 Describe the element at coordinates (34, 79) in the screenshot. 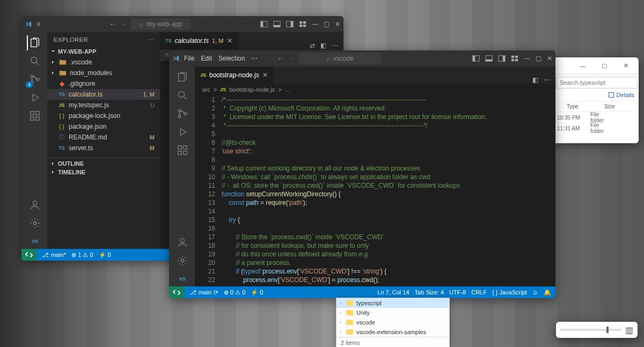

I see `activity-scm: 4` at that location.